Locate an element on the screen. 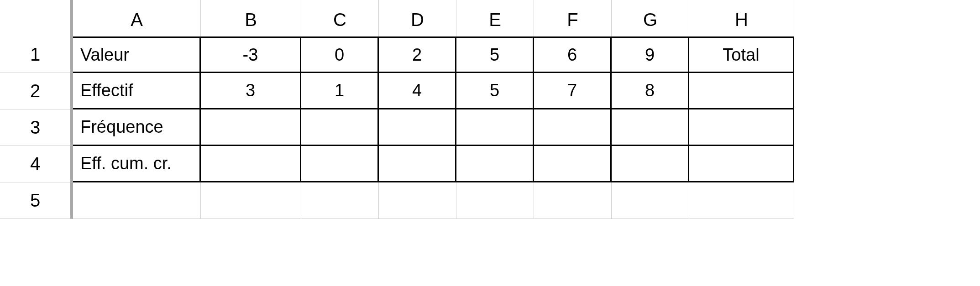 The height and width of the screenshot is (286, 980). cell-C3 is located at coordinates (340, 128).